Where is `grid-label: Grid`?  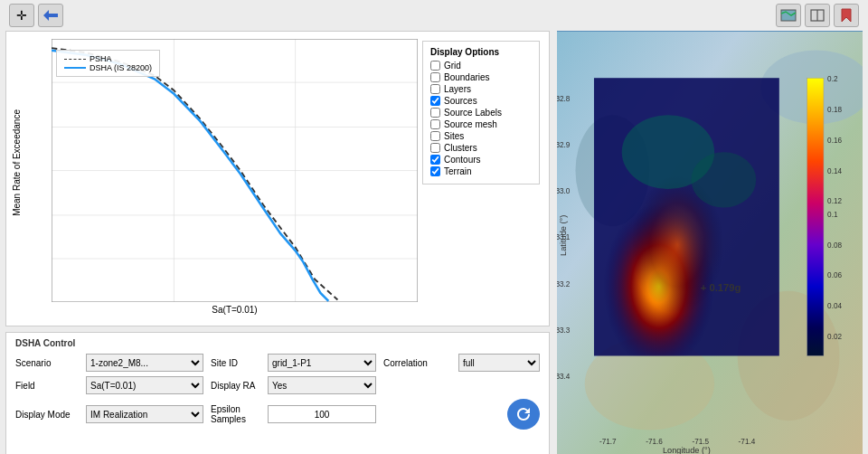
grid-label: Grid is located at coordinates (452, 65).